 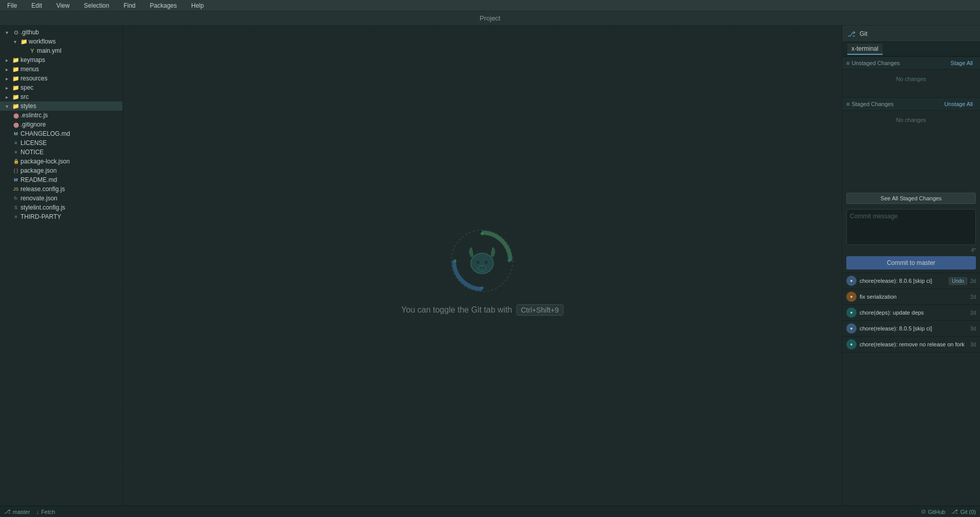 I want to click on commit-to-master-button: Commit to master, so click(x=911, y=263).